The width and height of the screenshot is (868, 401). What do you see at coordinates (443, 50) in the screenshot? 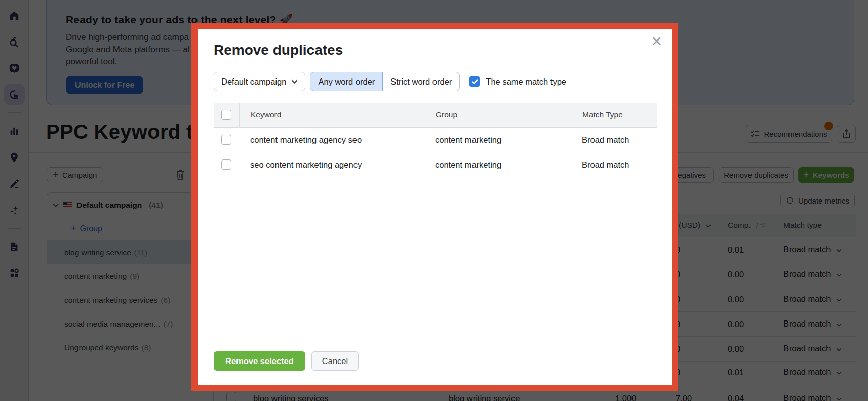
I see `modal-title: Remove duplicates` at bounding box center [443, 50].